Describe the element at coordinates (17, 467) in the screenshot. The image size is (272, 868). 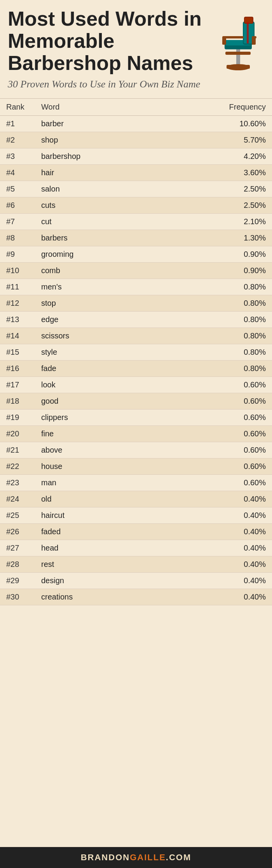
I see `cell-rank: #22` at that location.